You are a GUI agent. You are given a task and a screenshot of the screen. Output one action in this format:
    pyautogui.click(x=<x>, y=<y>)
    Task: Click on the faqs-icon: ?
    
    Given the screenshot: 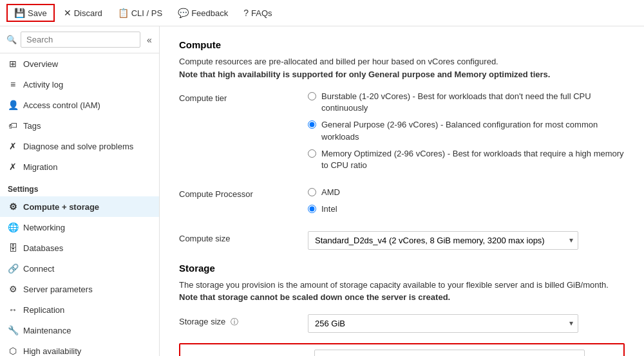 What is the action you would take?
    pyautogui.click(x=246, y=13)
    